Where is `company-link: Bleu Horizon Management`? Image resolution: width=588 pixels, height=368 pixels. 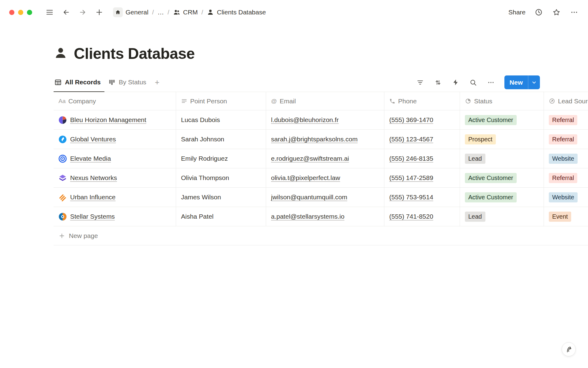 company-link: Bleu Horizon Management is located at coordinates (108, 120).